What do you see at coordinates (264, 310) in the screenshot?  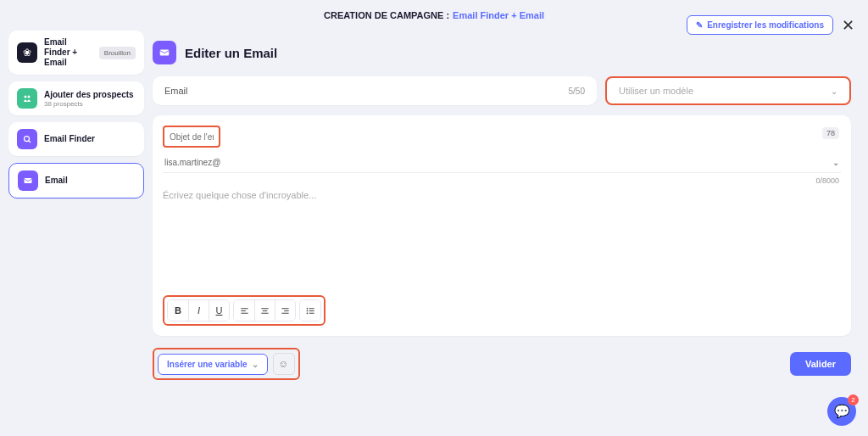 I see `align-center-button` at bounding box center [264, 310].